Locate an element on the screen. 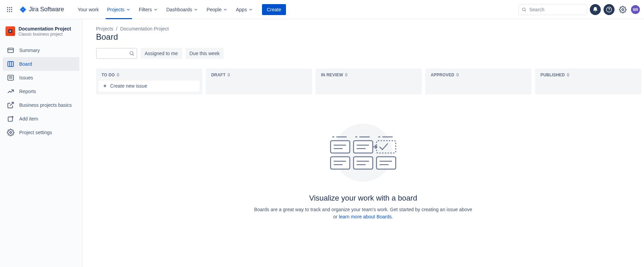  board-column-inreview: IN REVIEW 0 is located at coordinates (369, 81).